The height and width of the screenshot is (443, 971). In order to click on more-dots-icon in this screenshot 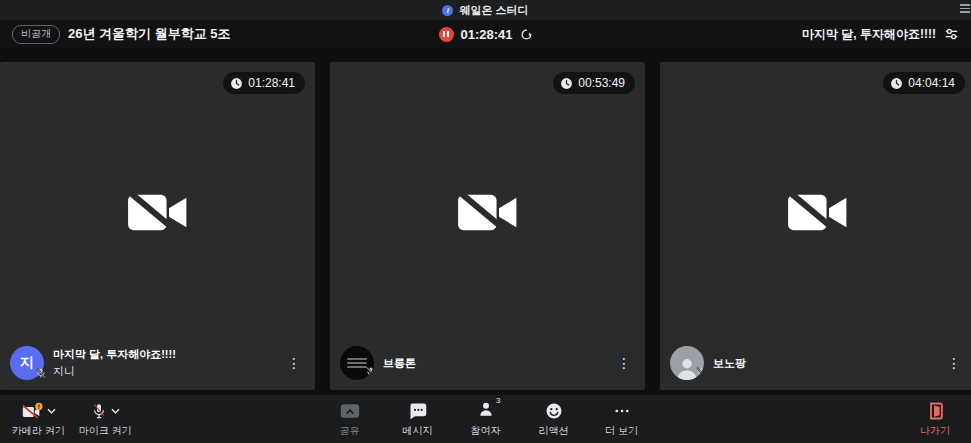, I will do `click(622, 411)`.